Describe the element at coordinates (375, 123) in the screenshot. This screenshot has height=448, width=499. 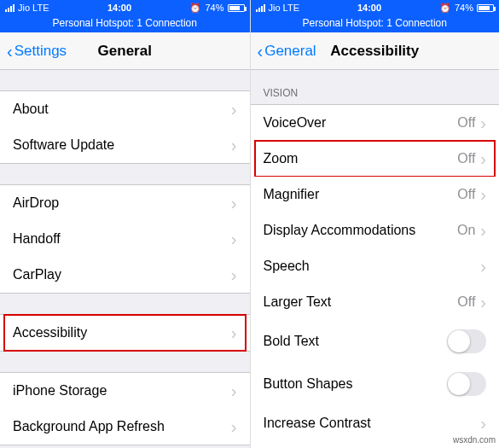
I see `row-voiceover: VoiceOver Off ›` at that location.